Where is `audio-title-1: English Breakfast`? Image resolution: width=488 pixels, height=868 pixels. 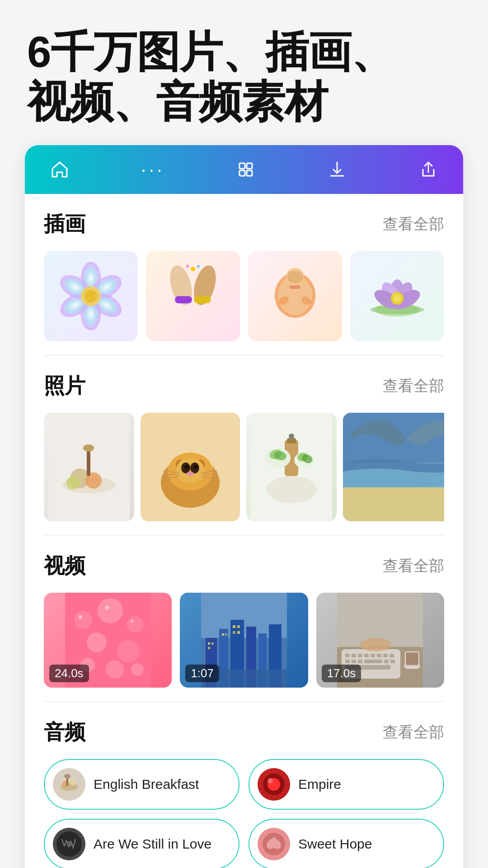
audio-title-1: English Breakfast is located at coordinates (146, 784).